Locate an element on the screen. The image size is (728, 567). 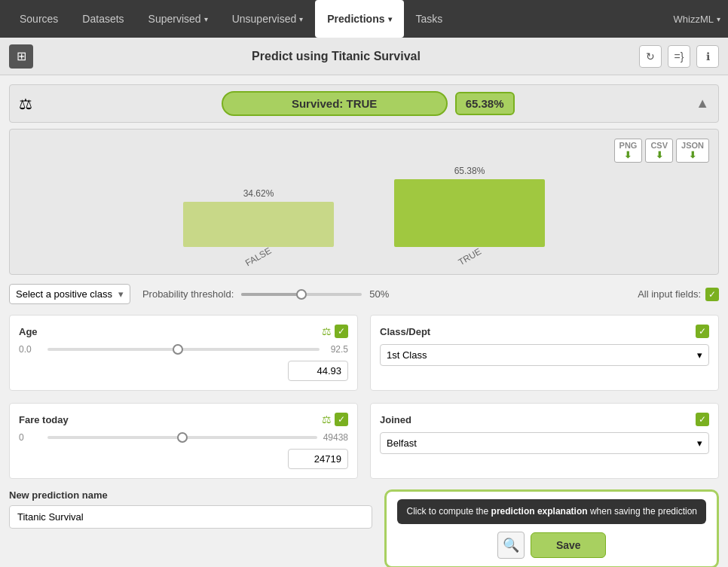
age-field-label: Age is located at coordinates (29, 331).